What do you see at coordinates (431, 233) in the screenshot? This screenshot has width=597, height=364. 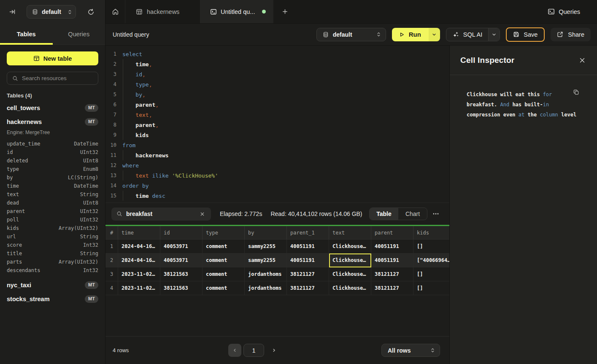 I see `grid-header-cell: kids` at bounding box center [431, 233].